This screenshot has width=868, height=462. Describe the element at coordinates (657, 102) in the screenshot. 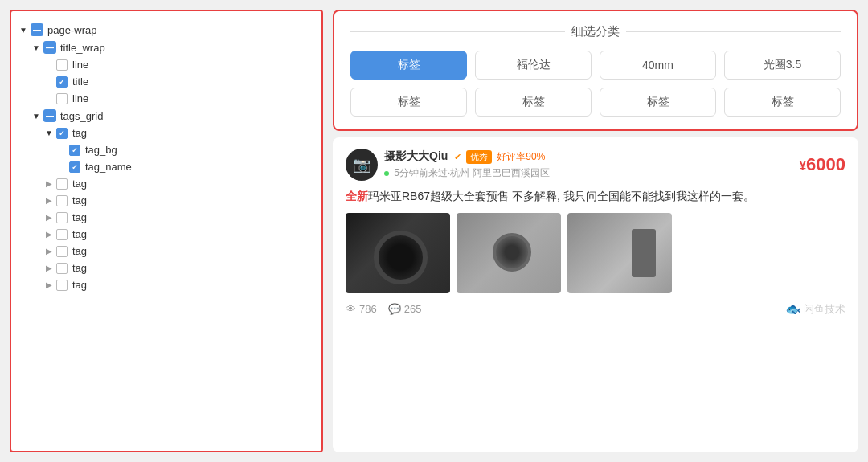

I see `tag-button-6: 标签` at that location.